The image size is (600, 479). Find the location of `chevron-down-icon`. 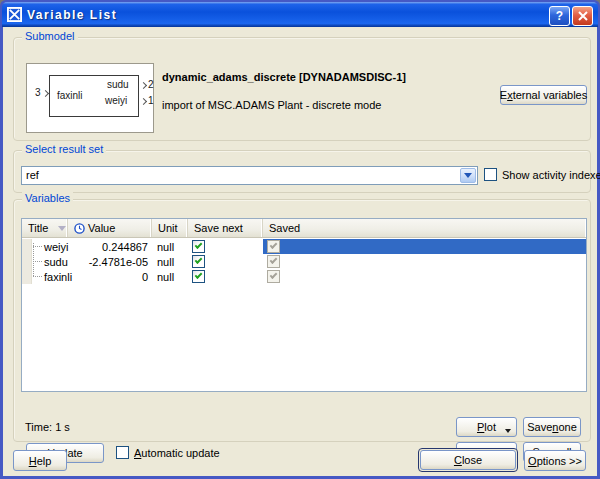

chevron-down-icon is located at coordinates (468, 176).